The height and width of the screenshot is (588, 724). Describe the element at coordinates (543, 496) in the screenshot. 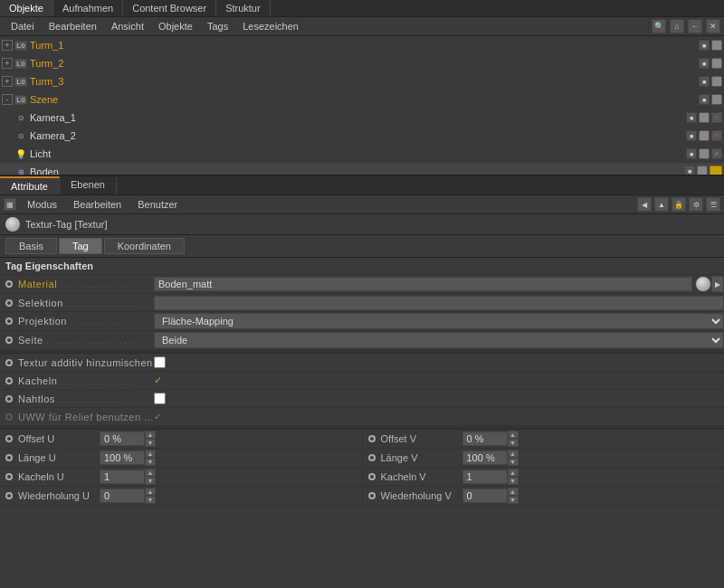

I see `prop-half-wiederholung-v: Wiederholung V ▲ ▼` at that location.